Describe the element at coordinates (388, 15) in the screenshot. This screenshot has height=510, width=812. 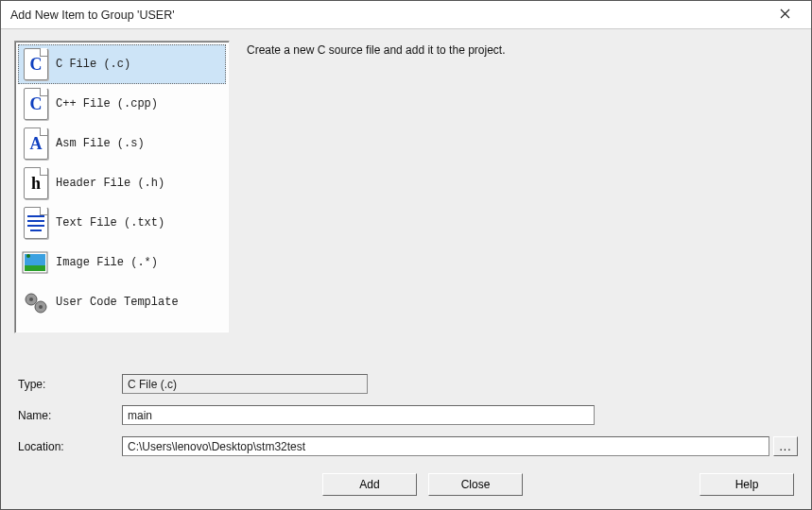
I see `window-title: Add New Item to Group 'USER'` at that location.